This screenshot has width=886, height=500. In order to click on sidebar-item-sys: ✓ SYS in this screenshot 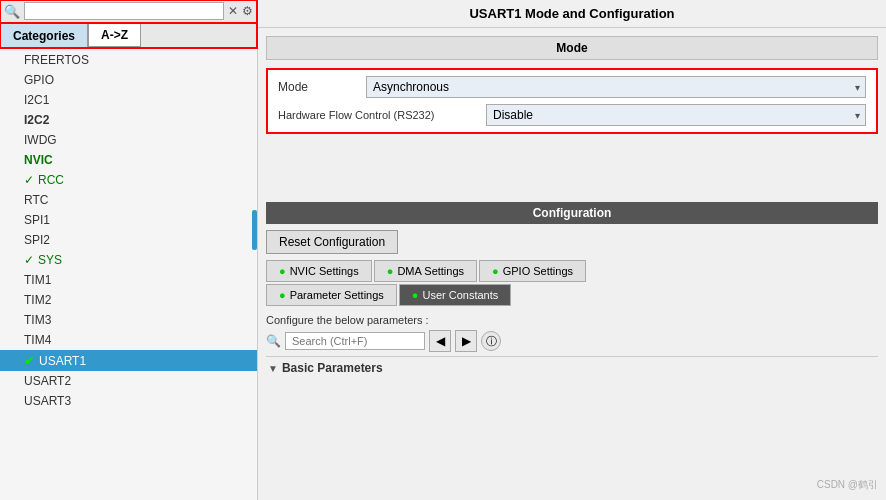, I will do `click(128, 260)`.